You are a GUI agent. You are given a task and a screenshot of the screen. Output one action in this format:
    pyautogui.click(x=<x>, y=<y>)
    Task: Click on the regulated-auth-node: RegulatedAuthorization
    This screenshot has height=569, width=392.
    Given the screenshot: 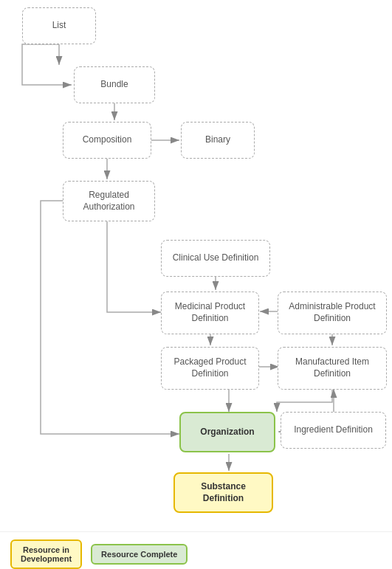 What is the action you would take?
    pyautogui.click(x=109, y=201)
    